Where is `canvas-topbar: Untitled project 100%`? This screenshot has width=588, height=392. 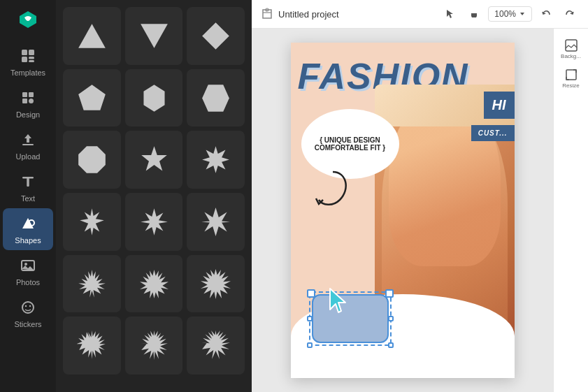
canvas-topbar: Untitled project 100% is located at coordinates (420, 14).